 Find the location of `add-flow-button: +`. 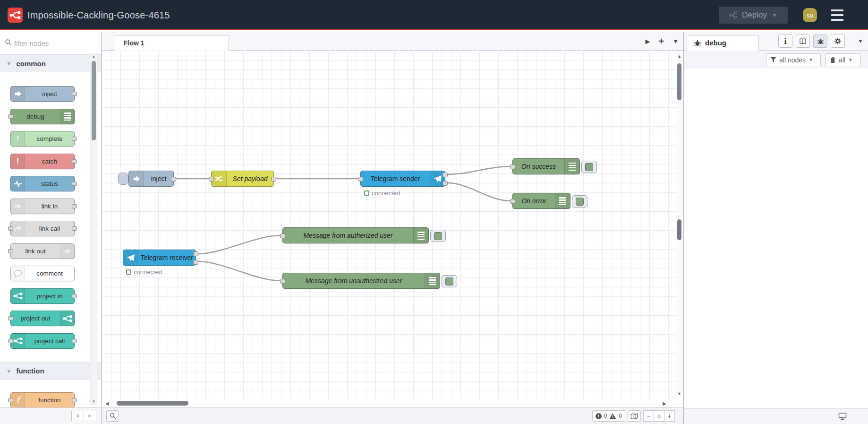

add-flow-button: + is located at coordinates (661, 42).